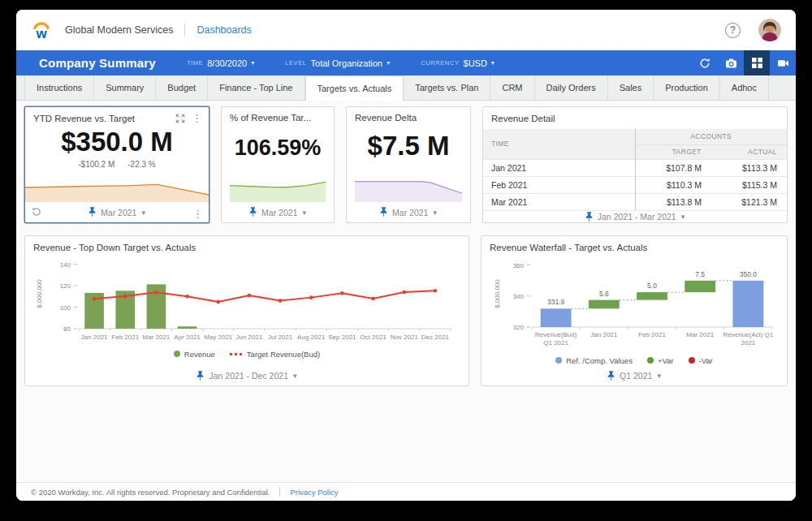 The image size is (812, 521). Describe the element at coordinates (281, 338) in the screenshot. I see `svg-text: Jul 2021` at that location.